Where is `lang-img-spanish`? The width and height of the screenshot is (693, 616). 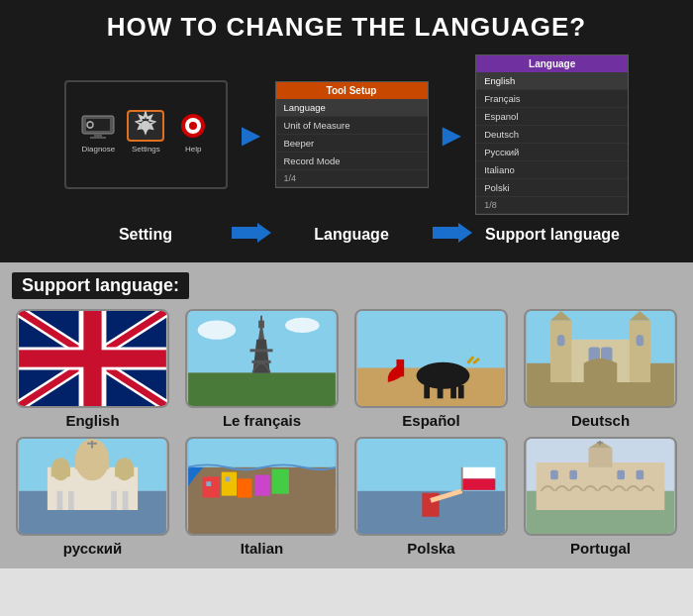
lang-img-spanish is located at coordinates (432, 359).